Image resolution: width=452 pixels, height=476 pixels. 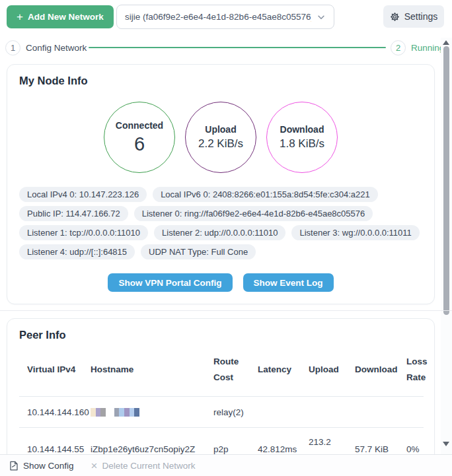 What do you see at coordinates (148, 466) in the screenshot?
I see `delete-network-label: Delete Current Network` at bounding box center [148, 466].